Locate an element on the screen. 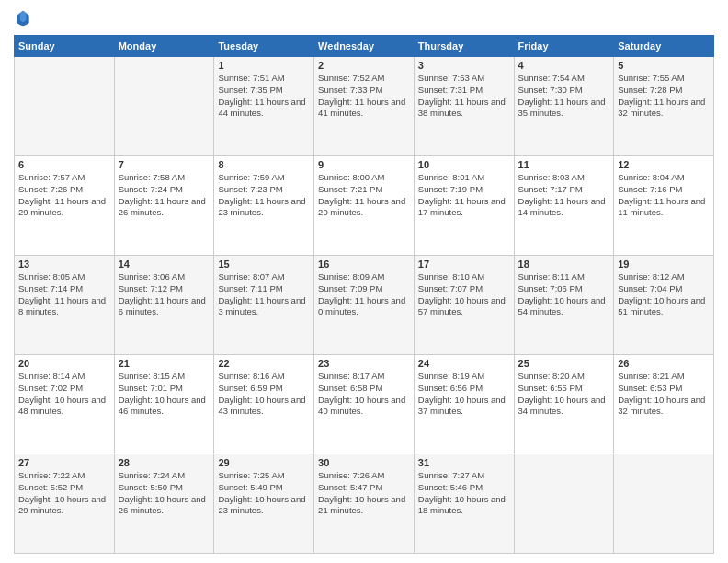  day-number: 16 is located at coordinates (364, 264).